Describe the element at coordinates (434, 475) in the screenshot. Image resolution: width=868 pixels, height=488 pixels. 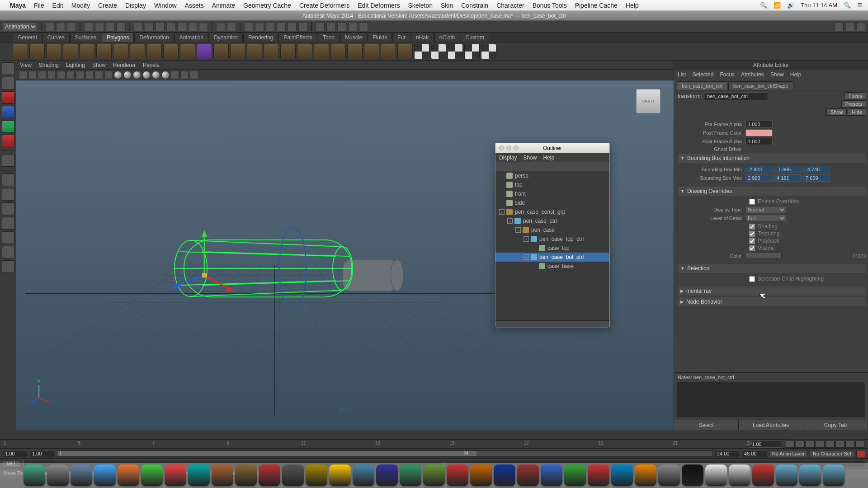
I see `dock-app-dw` at that location.